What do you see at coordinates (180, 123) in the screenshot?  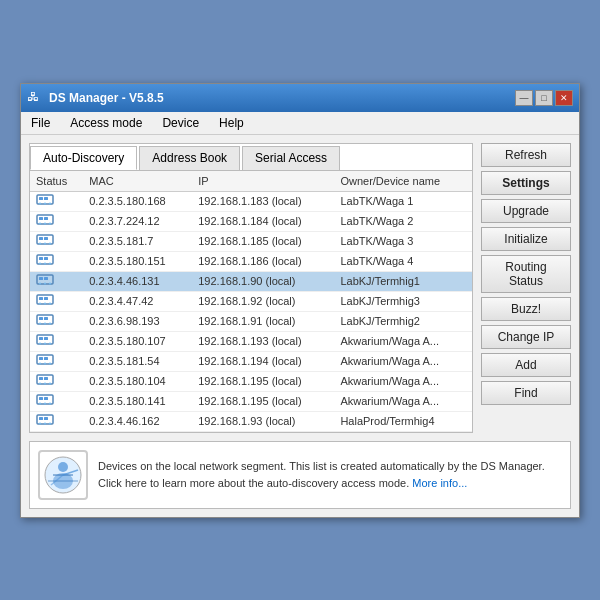 I see `menu-device: Device` at bounding box center [180, 123].